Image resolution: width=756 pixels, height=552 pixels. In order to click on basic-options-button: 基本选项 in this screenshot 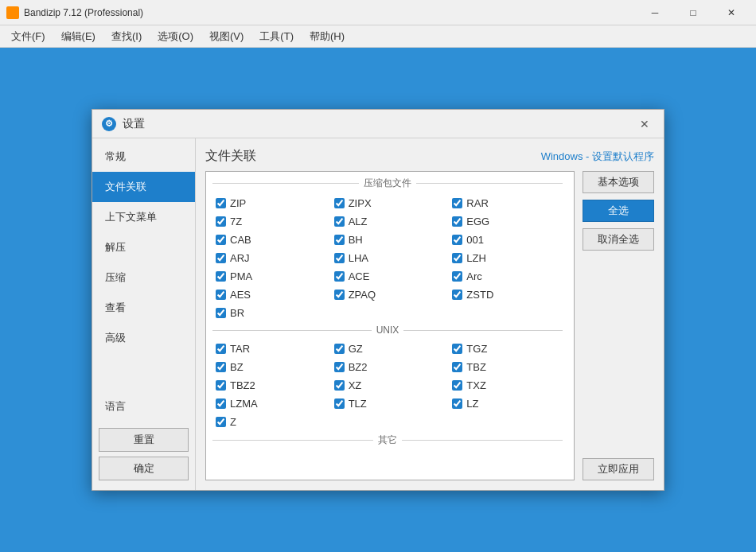, I will do `click(618, 182)`.